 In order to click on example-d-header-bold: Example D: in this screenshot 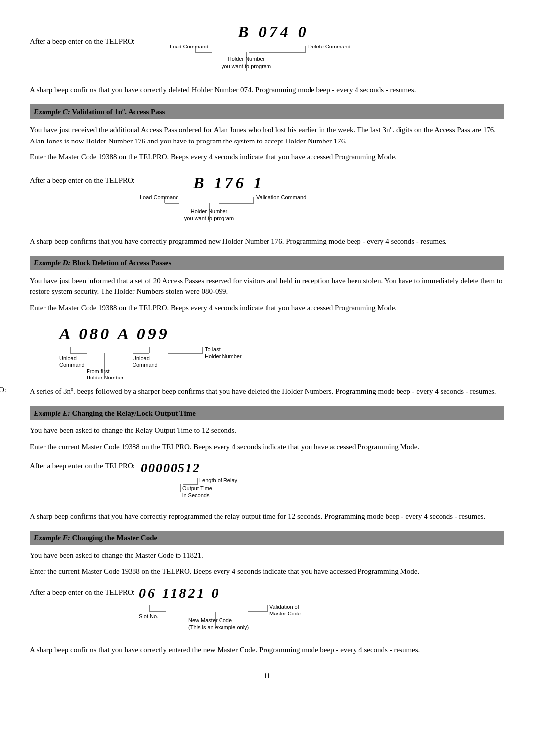, I will do `click(52, 263)`.